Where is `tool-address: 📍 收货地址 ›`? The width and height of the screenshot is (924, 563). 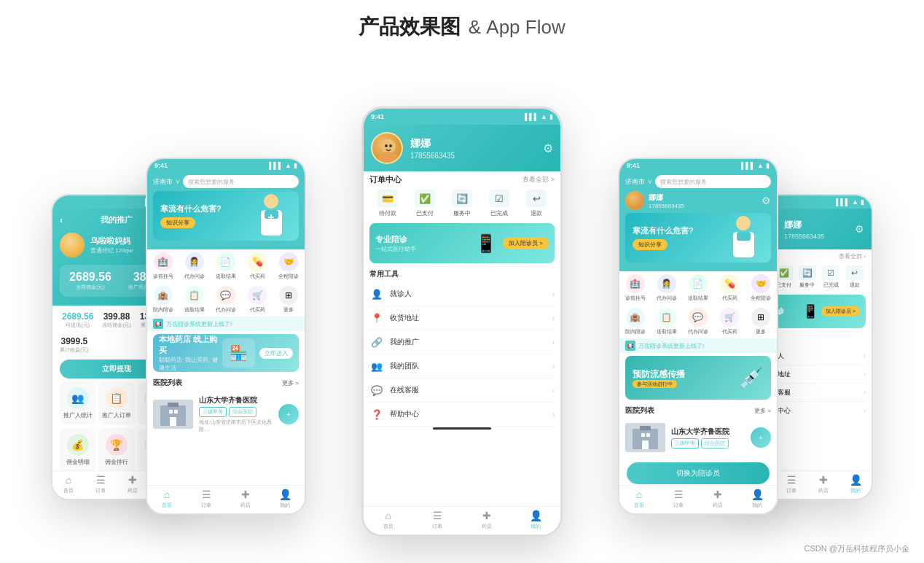
tool-address: 📍 收货地址 › is located at coordinates (462, 318).